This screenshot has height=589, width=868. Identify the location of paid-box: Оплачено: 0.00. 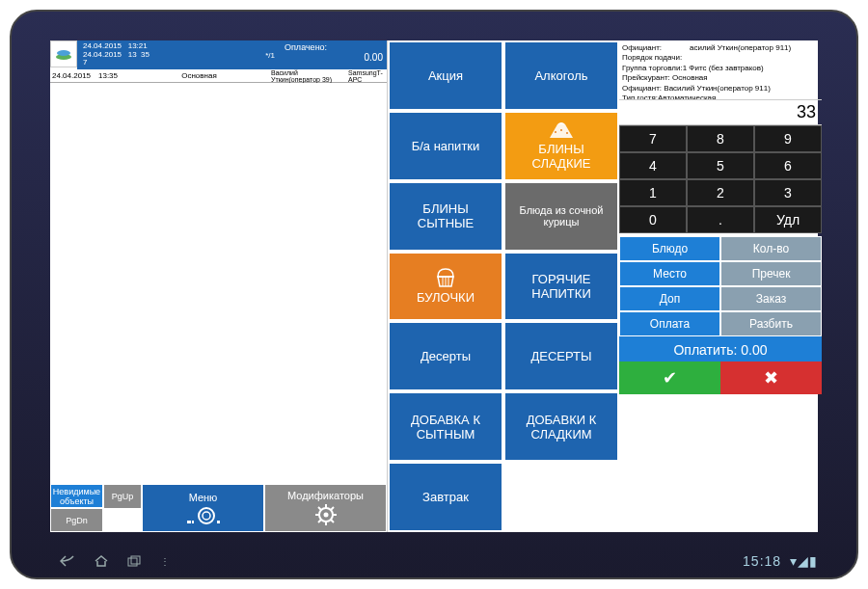
(334, 55).